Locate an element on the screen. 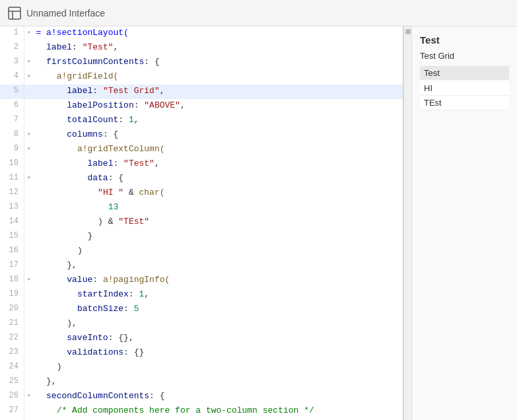 Image resolution: width=517 pixels, height=420 pixels. preview-title: Test is located at coordinates (465, 40).